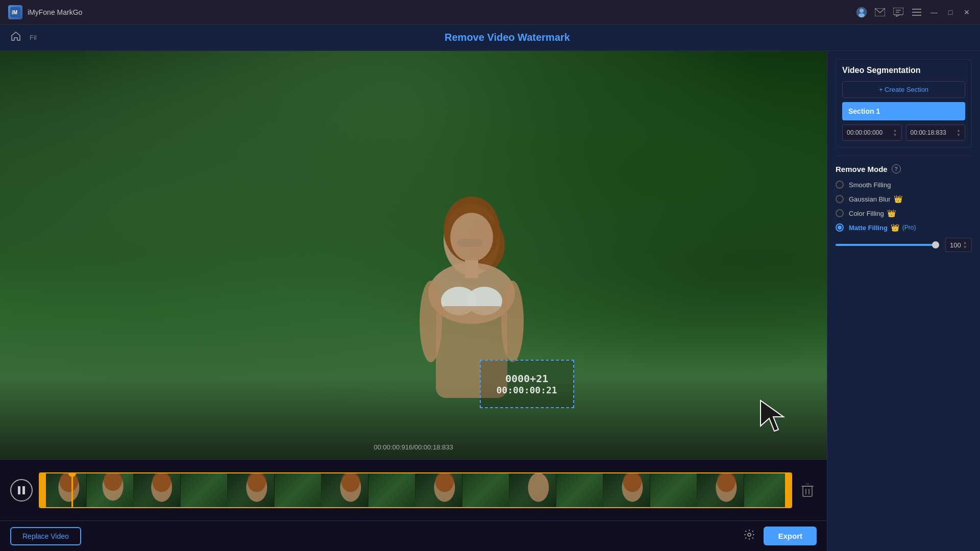 Image resolution: width=980 pixels, height=551 pixels. Describe the element at coordinates (413, 536) in the screenshot. I see `bottom-bar: Replace Video Export` at that location.